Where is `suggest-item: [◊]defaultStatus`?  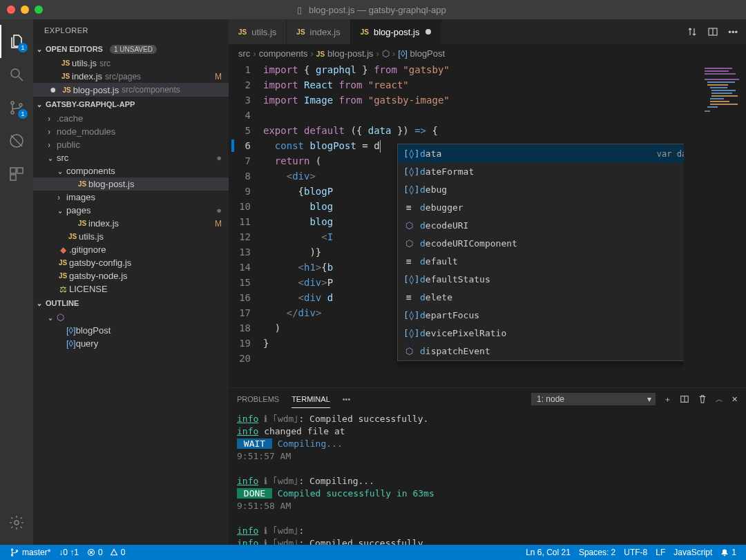 suggest-item: [◊]defaultStatus is located at coordinates (541, 280).